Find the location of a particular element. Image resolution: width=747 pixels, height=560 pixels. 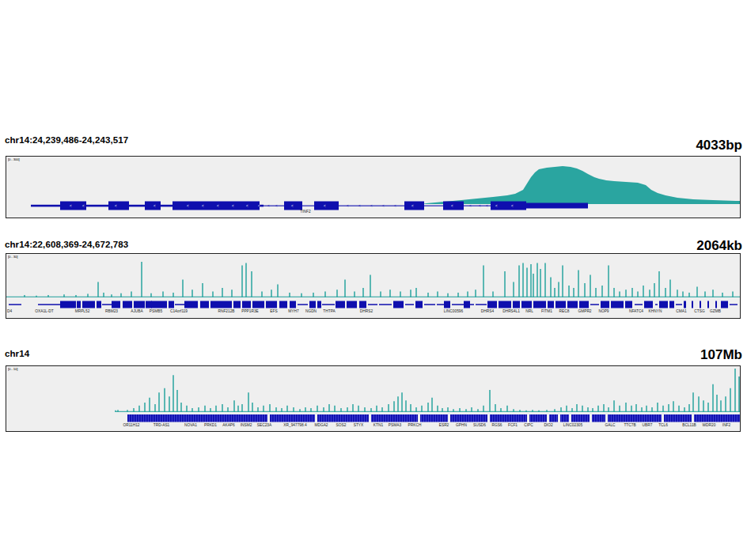

scale-range-label: [0 - 30] is located at coordinates (13, 256).